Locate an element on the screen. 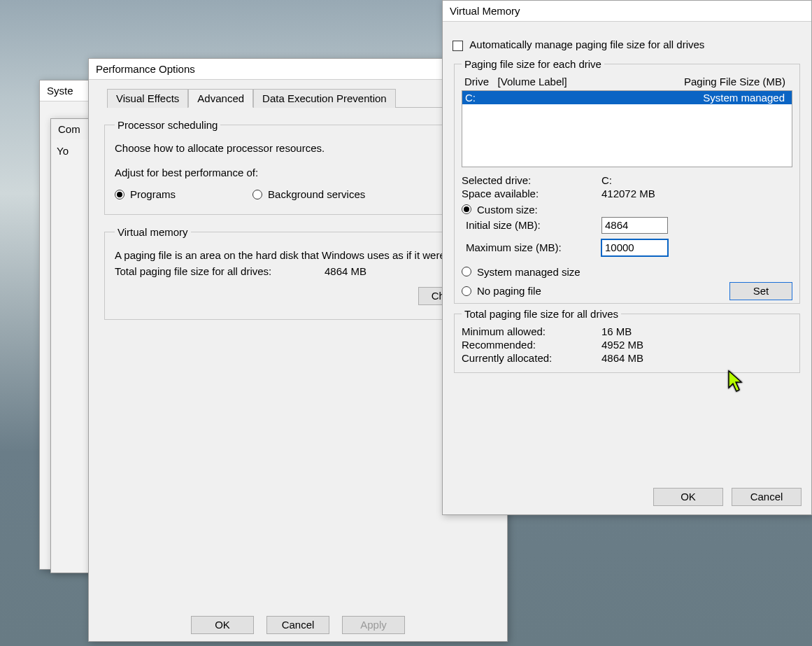 The height and width of the screenshot is (646, 812). radio-programs: Programs is located at coordinates (145, 195).